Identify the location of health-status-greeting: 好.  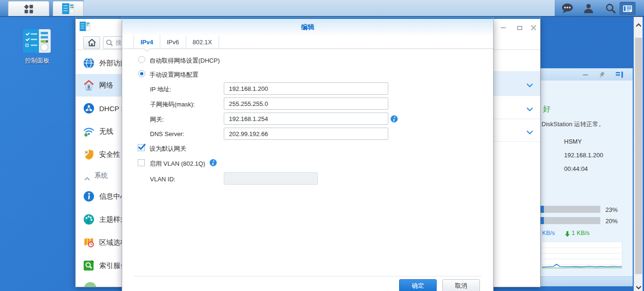
(547, 109).